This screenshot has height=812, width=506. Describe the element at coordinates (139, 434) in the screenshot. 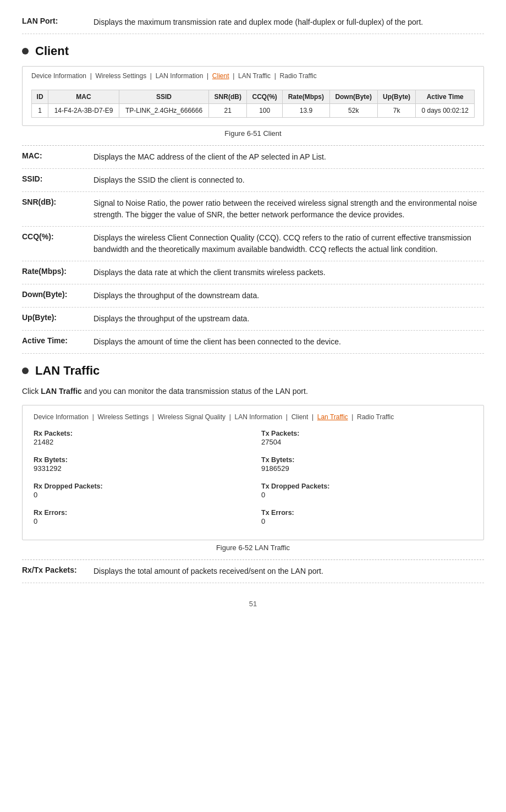

I see `rx-packets-label: Rx Packets:` at that location.